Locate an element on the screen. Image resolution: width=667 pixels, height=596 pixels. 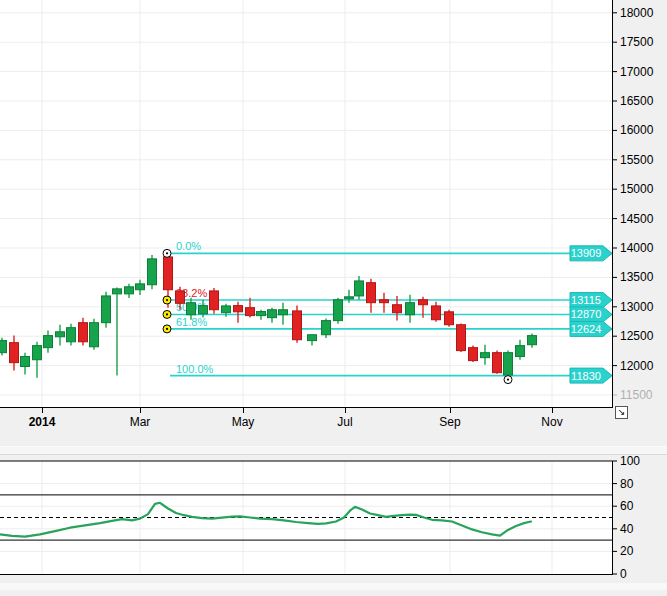
oscillator-axis-label: 20 is located at coordinates (627, 551).